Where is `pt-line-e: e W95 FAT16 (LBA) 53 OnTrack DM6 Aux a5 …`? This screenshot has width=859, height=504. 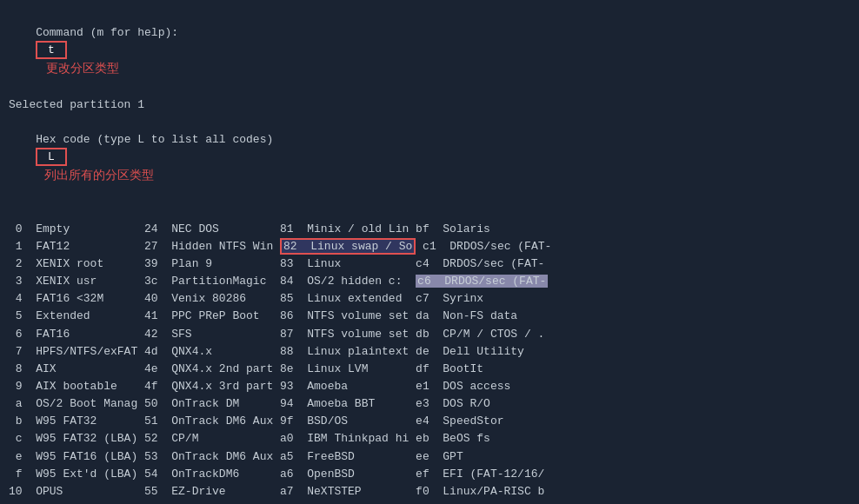
pt-line-e: e W95 FAT16 (LBA) 53 OnTrack DM6 Aux a5 … is located at coordinates (430, 457).